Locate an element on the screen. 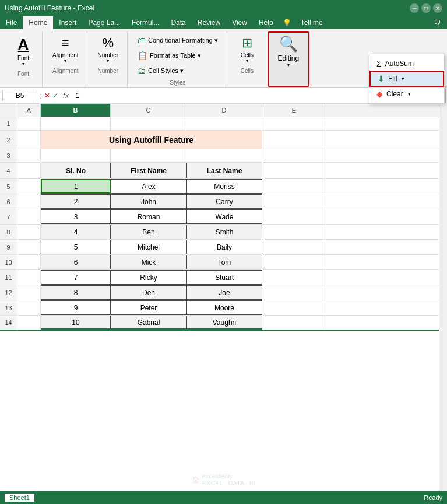  menu-help: Help is located at coordinates (266, 23).